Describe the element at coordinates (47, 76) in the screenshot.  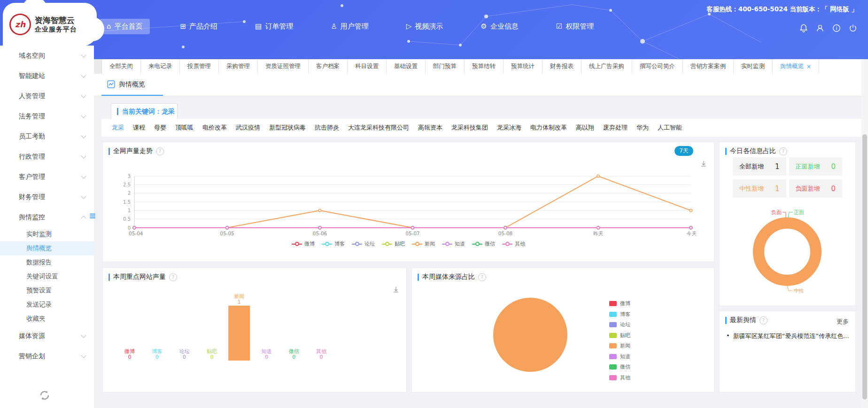
I see `sidebar-item-智能建站: 智能建站` at that location.